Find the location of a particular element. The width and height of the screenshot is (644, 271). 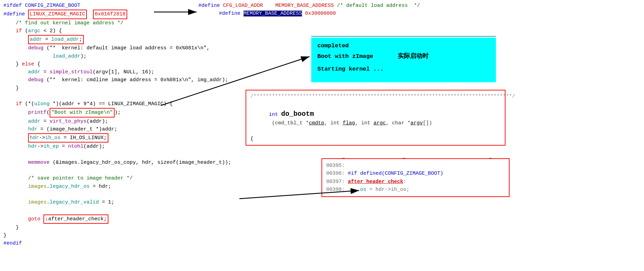

goto-box: ↓after_header_check; is located at coordinates (76, 219).